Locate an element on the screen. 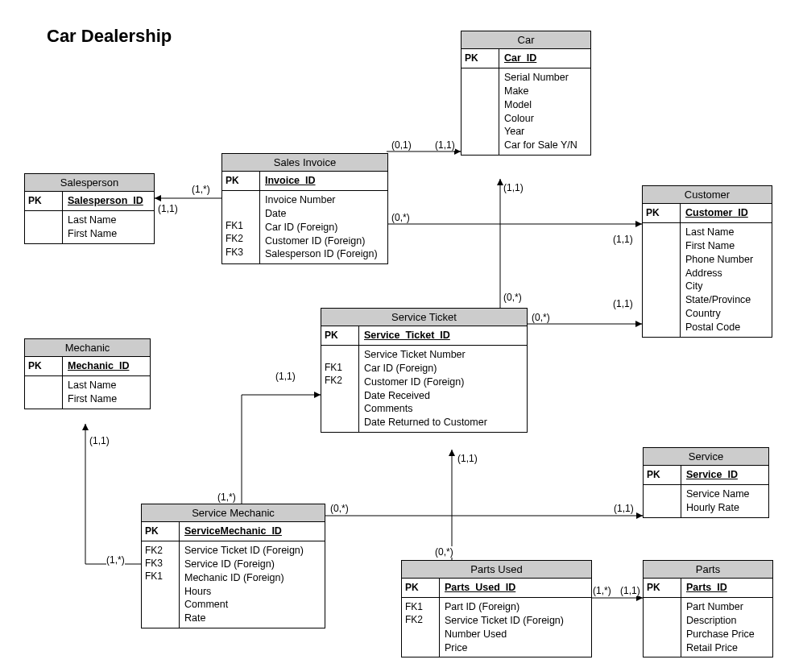  attr: Rate is located at coordinates (252, 619).